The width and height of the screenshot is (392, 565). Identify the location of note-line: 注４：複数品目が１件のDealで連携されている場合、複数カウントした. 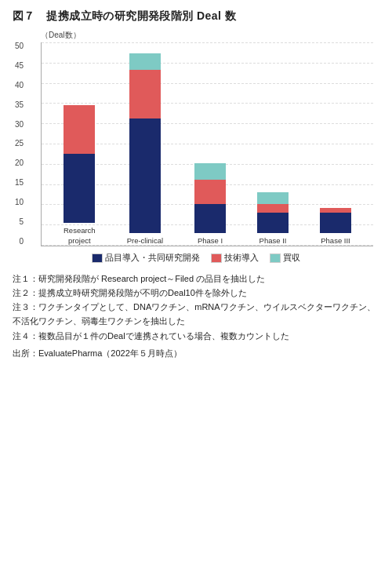
(196, 336).